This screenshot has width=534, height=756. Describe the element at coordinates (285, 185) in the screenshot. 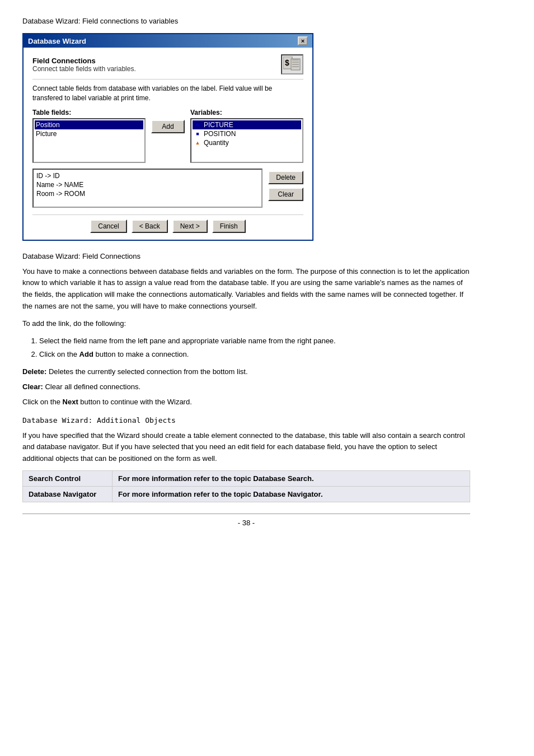

I see `connections-buttons: Delete Clear` at that location.